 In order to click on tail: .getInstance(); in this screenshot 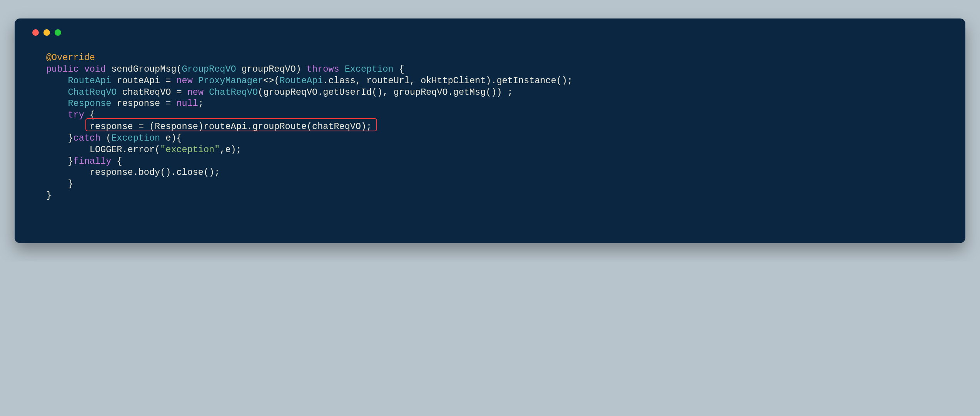, I will do `click(532, 81)`.